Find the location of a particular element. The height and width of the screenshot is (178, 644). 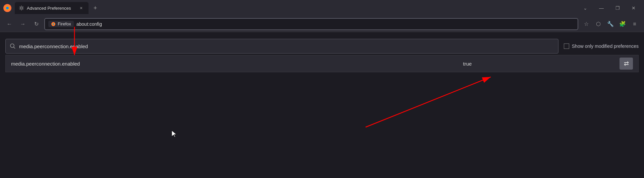

pref-toggle-button: ⇄ is located at coordinates (626, 64).